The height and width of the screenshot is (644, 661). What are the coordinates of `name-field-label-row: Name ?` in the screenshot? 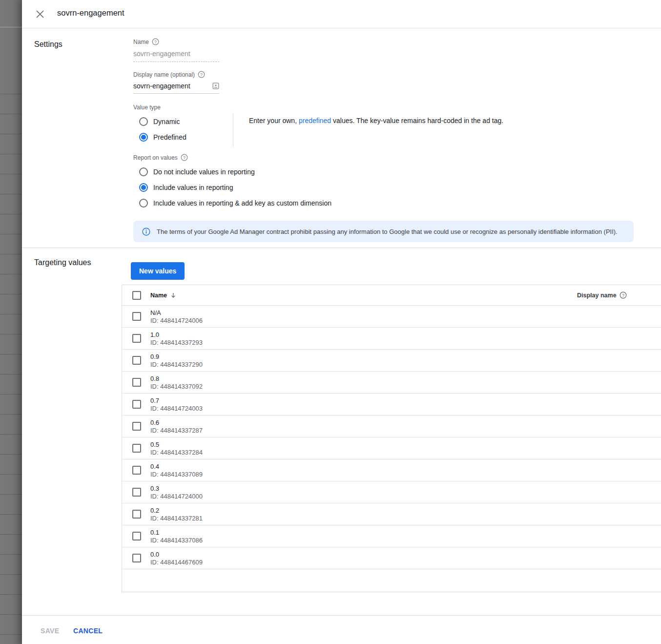 It's located at (385, 42).